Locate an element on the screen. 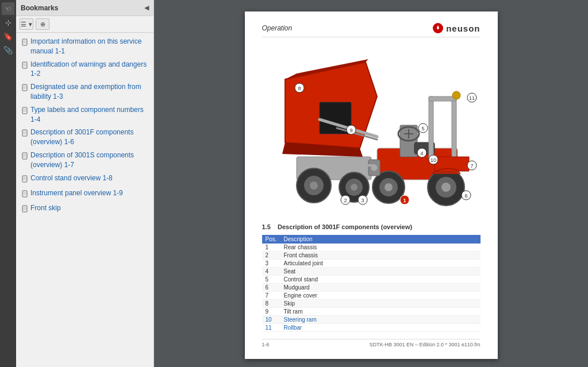 Image resolution: width=588 pixels, height=367 pixels. table-row: 6 Mudguard is located at coordinates (371, 288).